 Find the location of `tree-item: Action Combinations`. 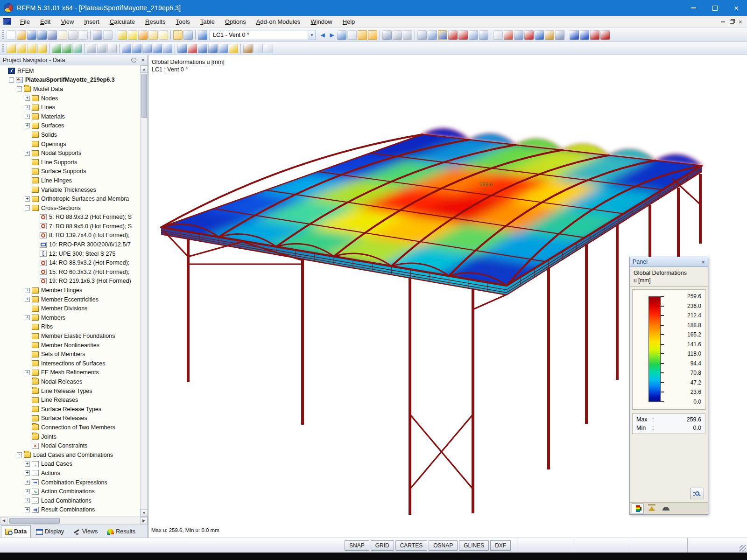

tree-item: Action Combinations is located at coordinates (70, 491).